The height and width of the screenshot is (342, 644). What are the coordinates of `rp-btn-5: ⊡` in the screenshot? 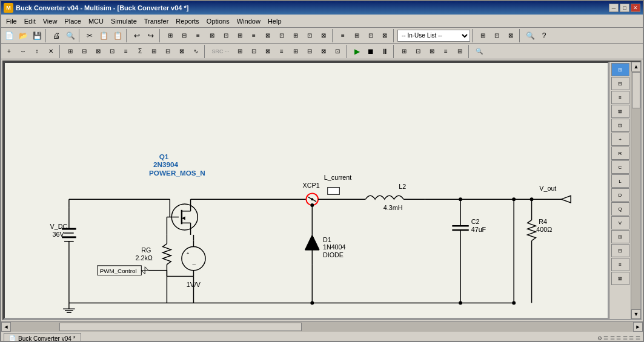 It's located at (620, 125).